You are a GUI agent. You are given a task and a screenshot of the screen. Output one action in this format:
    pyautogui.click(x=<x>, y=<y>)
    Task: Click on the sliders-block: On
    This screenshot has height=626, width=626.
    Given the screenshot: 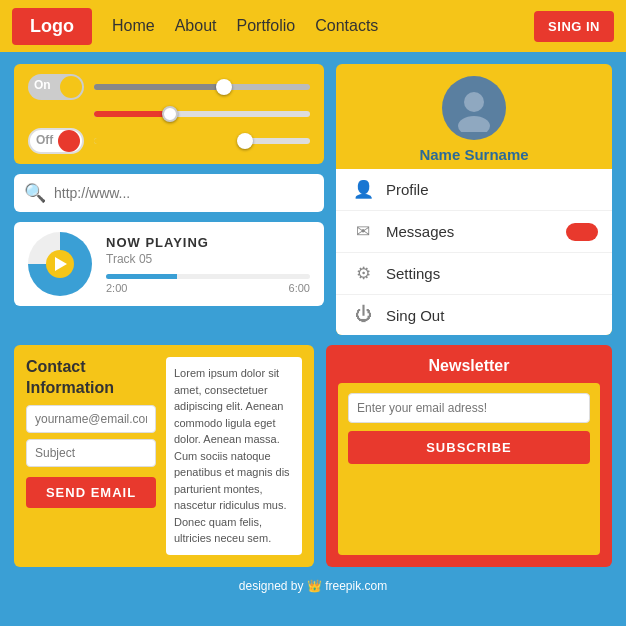 What is the action you would take?
    pyautogui.click(x=169, y=114)
    